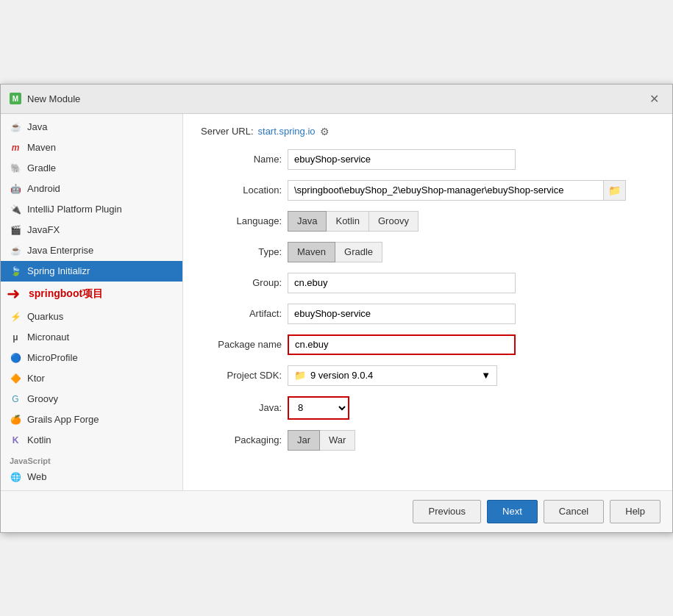 The image size is (673, 616). I want to click on location-label: Location:, so click(241, 190).